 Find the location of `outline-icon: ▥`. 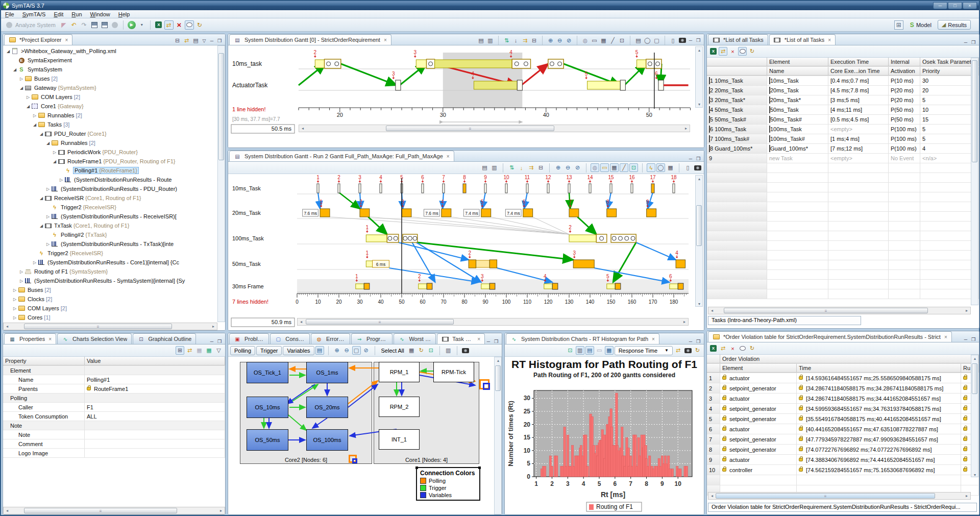

outline-icon: ▥ is located at coordinates (448, 350).